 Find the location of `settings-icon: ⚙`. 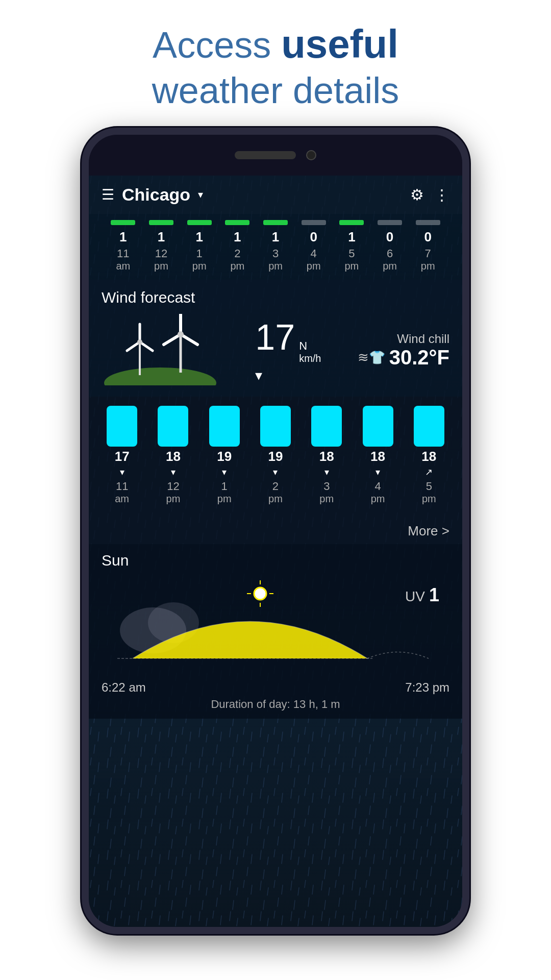

settings-icon: ⚙ is located at coordinates (417, 195).